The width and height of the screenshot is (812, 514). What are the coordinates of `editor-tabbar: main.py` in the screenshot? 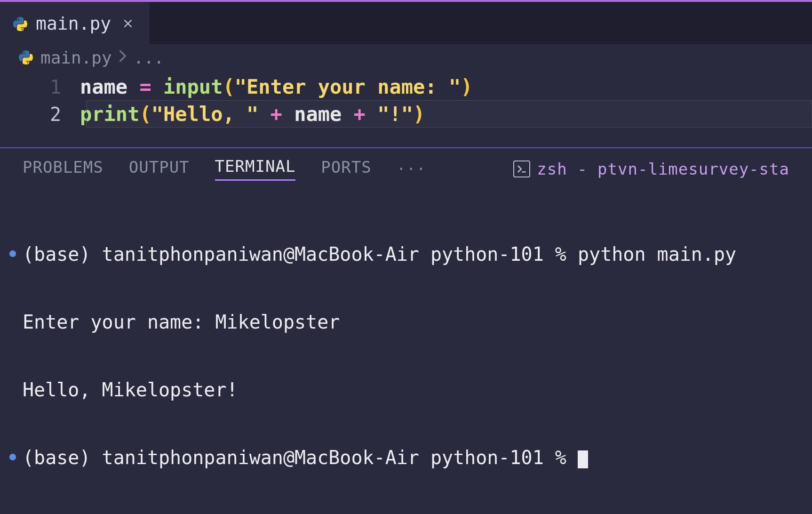 It's located at (406, 22).